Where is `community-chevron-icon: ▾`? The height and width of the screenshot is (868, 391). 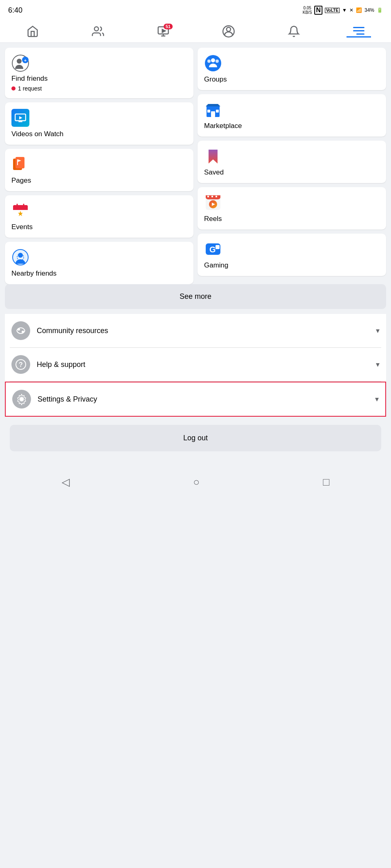 community-chevron-icon: ▾ is located at coordinates (378, 331).